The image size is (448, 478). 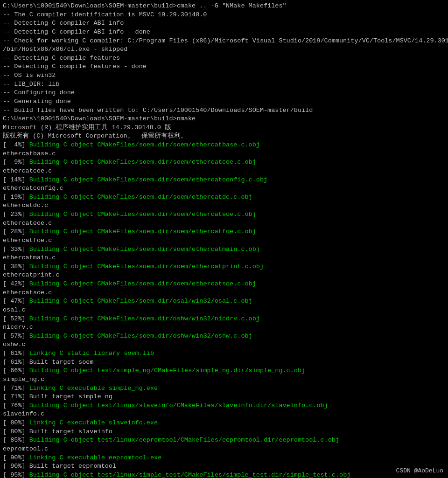 I want to click on terminal-line: [ 95%] Building C object test/linux/simp…, so click(x=224, y=475).